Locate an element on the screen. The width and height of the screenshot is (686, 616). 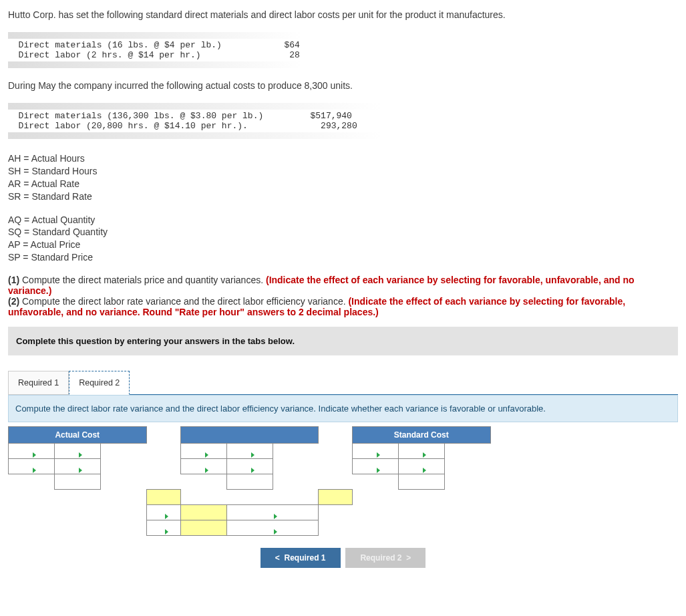
ac-rate is located at coordinates (77, 452).